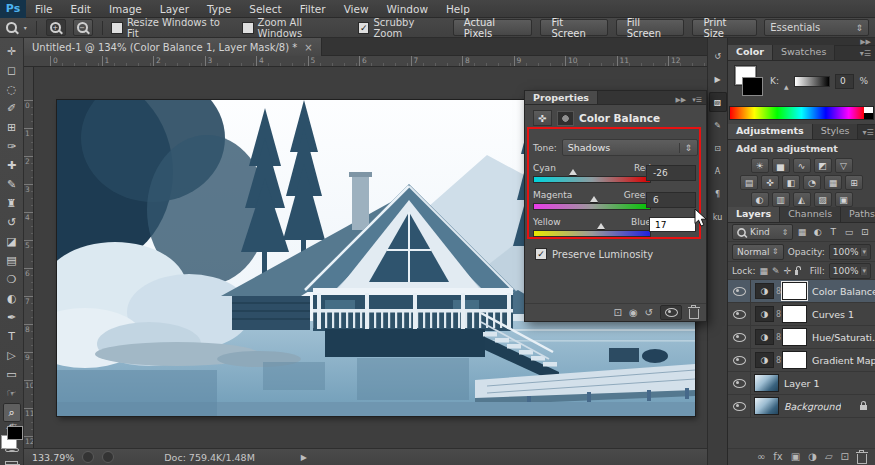  Describe the element at coordinates (12, 70) in the screenshot. I see `marquee-tool: ◻` at that location.